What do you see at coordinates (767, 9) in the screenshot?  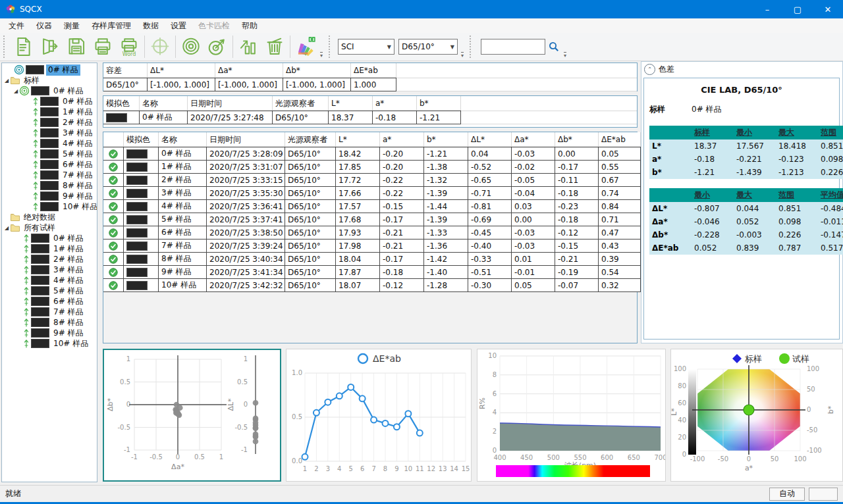 I see `minimize-button: –` at bounding box center [767, 9].